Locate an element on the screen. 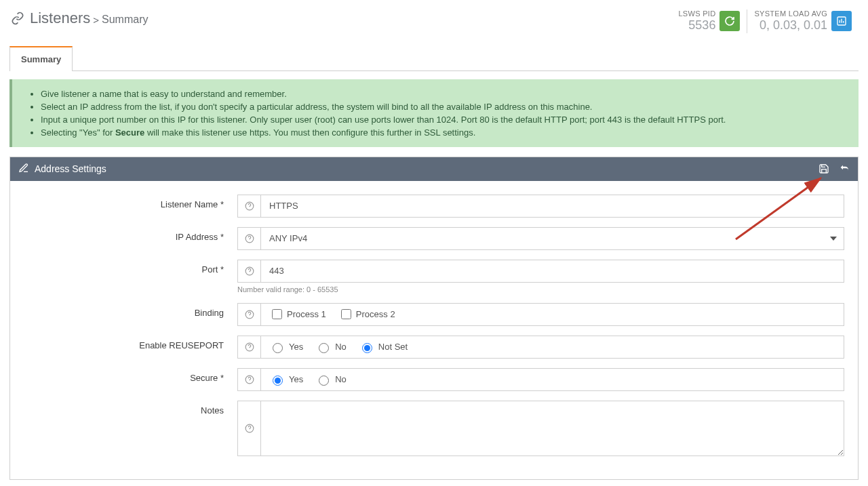  binding-process2-checkbox: Process 2 is located at coordinates (367, 315).